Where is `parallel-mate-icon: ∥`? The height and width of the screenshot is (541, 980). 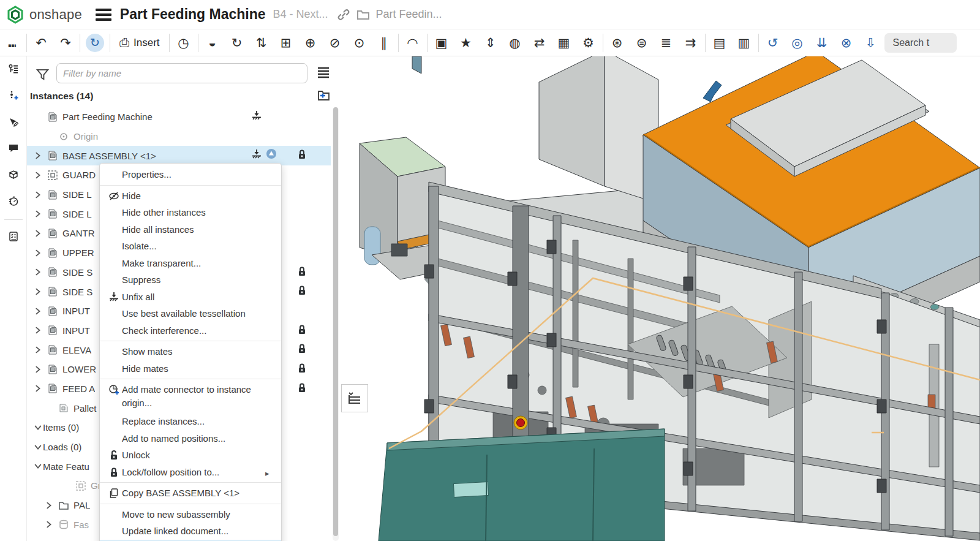
parallel-mate-icon: ∥ is located at coordinates (384, 43).